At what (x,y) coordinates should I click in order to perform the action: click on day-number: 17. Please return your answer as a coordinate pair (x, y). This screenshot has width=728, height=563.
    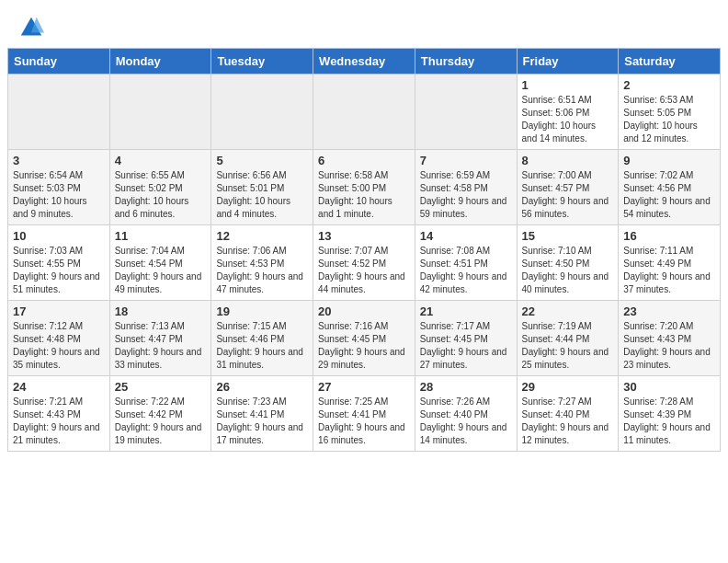
    Looking at the image, I should click on (59, 311).